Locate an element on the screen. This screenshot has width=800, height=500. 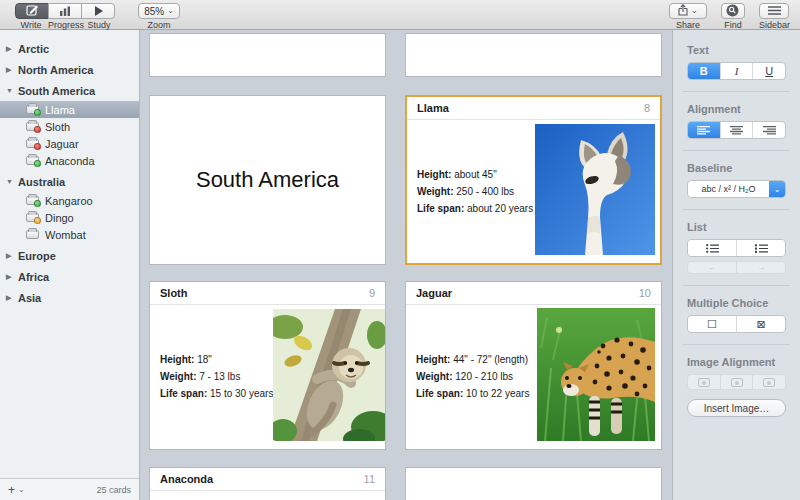
sidebar-footer: + ⌄ 25 cards is located at coordinates (70, 489).